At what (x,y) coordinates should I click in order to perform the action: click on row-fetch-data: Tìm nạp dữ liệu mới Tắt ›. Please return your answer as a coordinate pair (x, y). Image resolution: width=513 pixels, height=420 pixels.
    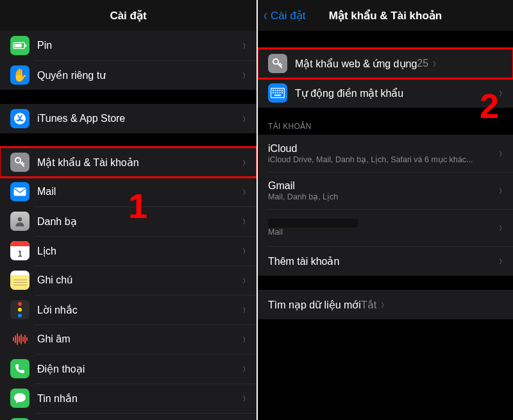
    Looking at the image, I should click on (385, 305).